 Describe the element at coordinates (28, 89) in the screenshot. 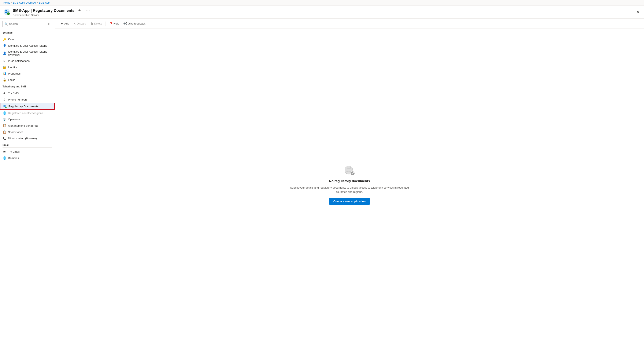

I see `sidebar-divider-telephony` at that location.